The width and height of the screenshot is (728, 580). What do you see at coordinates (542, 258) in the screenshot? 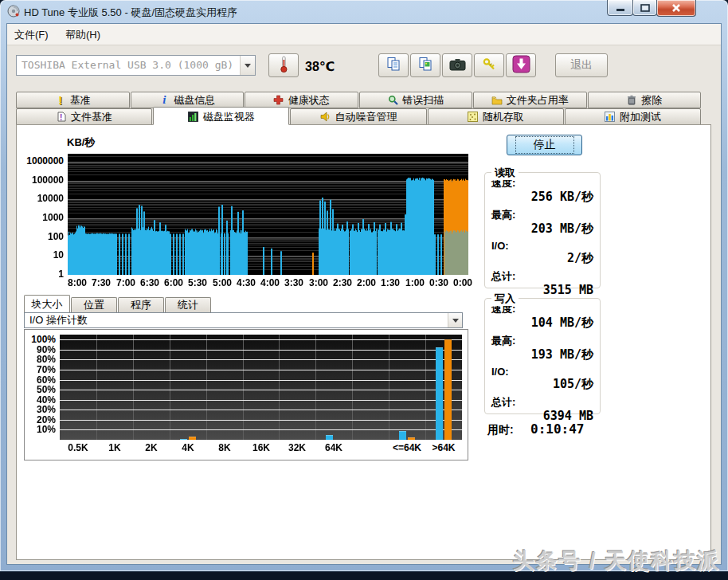
I see `read-io-value: 2/秒` at bounding box center [542, 258].